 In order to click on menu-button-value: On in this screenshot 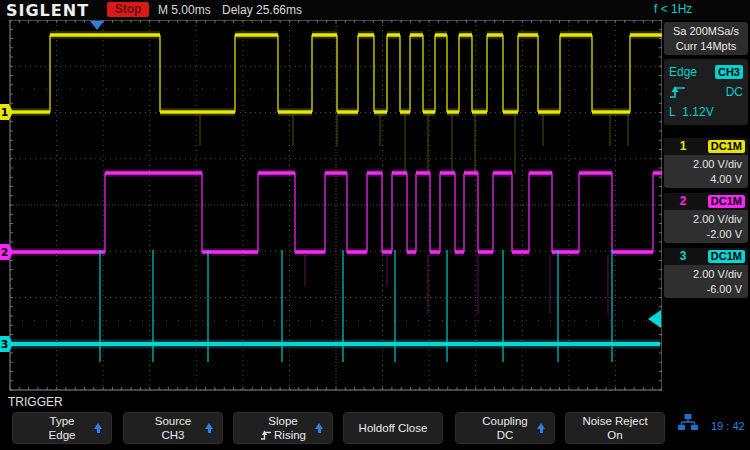, I will do `click(614, 435)`.